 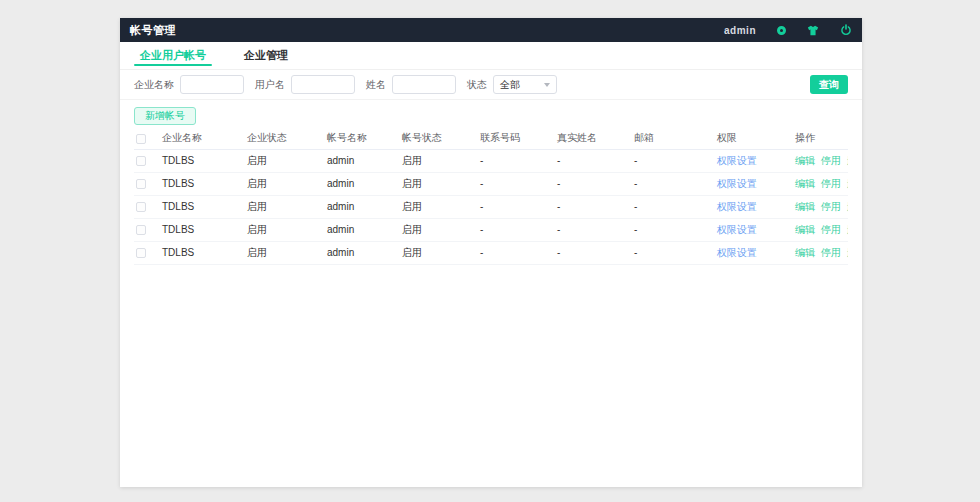 I want to click on name-input, so click(x=424, y=84).